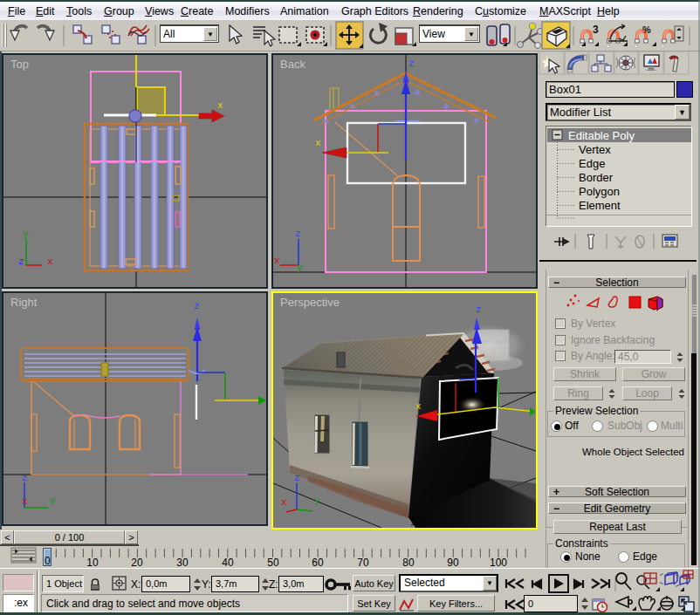 The width and height of the screenshot is (700, 615). What do you see at coordinates (408, 562) in the screenshot?
I see `svg-text: 80` at bounding box center [408, 562].